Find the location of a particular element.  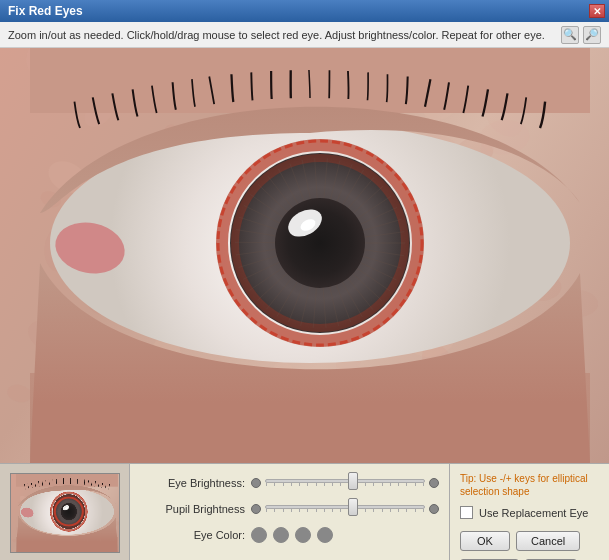

replacement-eye-checkbox is located at coordinates (466, 512).